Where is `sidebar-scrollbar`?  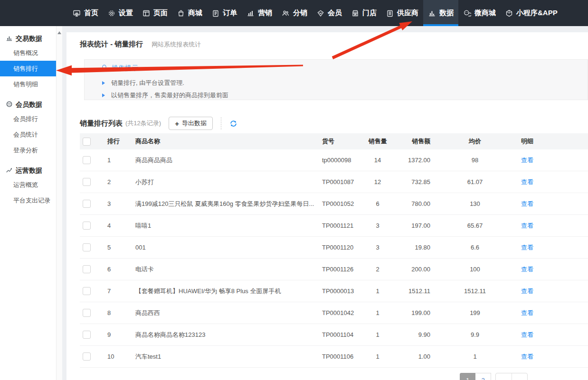 sidebar-scrollbar is located at coordinates (59, 203).